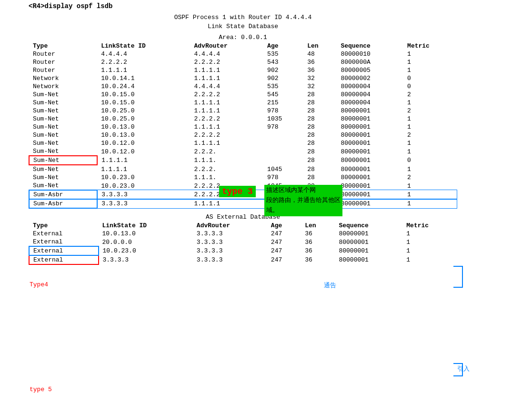 The image size is (532, 404). I want to click on ext-col-type: Type, so click(64, 226).